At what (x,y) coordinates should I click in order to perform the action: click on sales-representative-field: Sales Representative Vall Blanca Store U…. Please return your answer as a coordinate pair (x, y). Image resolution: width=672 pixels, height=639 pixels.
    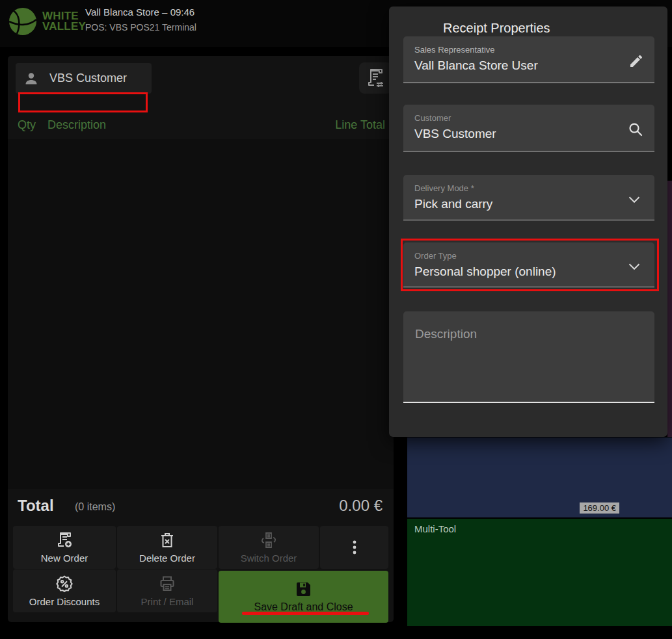
    Looking at the image, I should click on (529, 60).